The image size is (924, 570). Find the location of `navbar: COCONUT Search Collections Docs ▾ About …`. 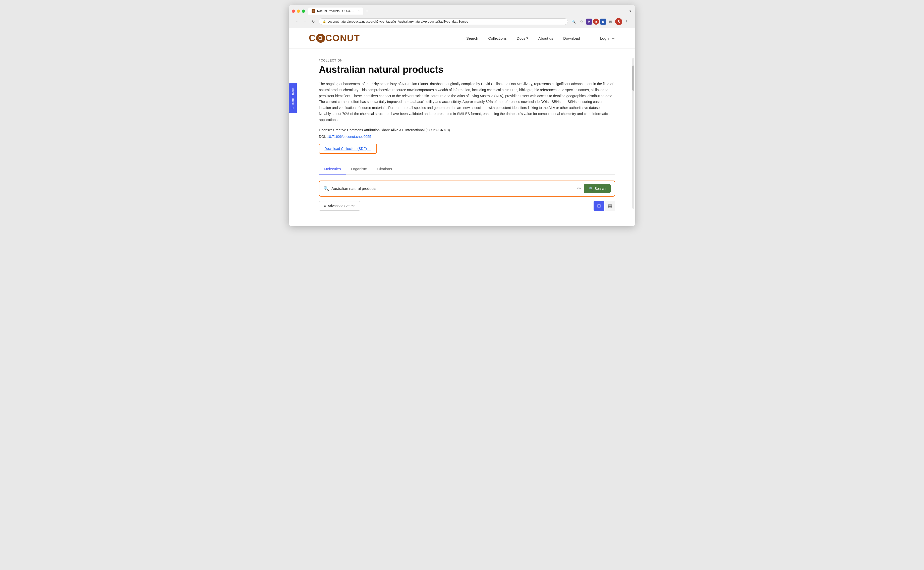

navbar: COCONUT Search Collections Docs ▾ About … is located at coordinates (462, 38).